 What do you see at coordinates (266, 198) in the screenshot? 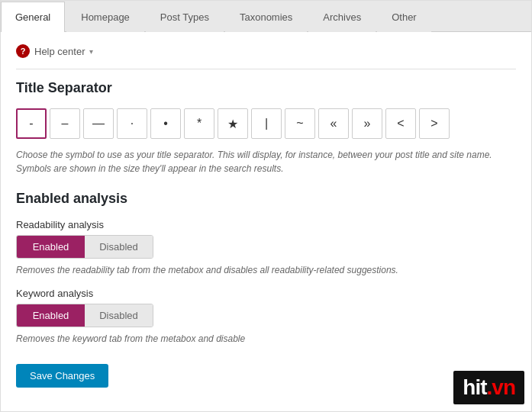
I see `enabled-analysis-heading: Enabled analysis` at bounding box center [266, 198].